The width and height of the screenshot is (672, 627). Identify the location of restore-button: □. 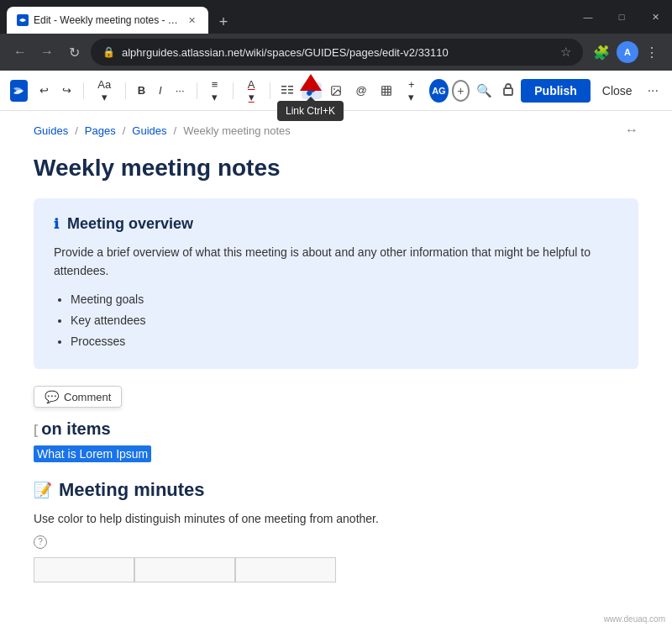
(622, 17).